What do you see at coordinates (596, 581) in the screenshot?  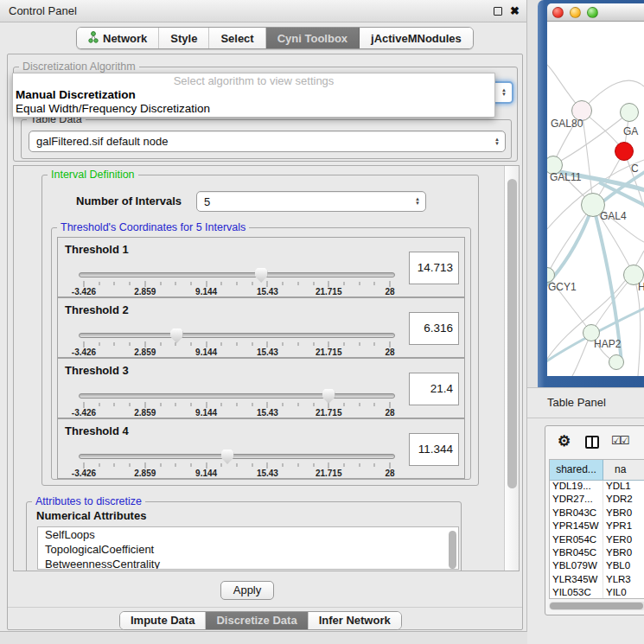 I see `table-row: YLR345WYLR3` at bounding box center [596, 581].